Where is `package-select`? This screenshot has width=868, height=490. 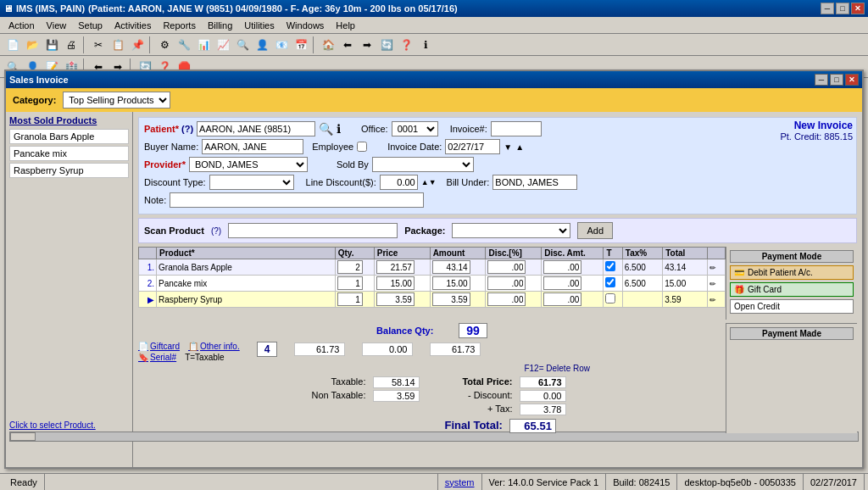
package-select is located at coordinates (511, 231).